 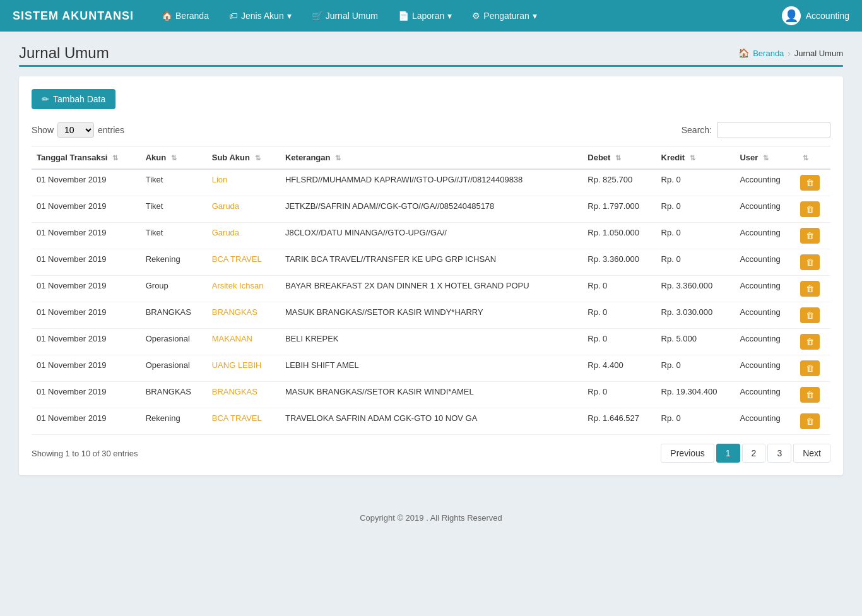 What do you see at coordinates (791, 53) in the screenshot?
I see `breadcrumb: 🏠 Beranda › Jurnal Umum` at bounding box center [791, 53].